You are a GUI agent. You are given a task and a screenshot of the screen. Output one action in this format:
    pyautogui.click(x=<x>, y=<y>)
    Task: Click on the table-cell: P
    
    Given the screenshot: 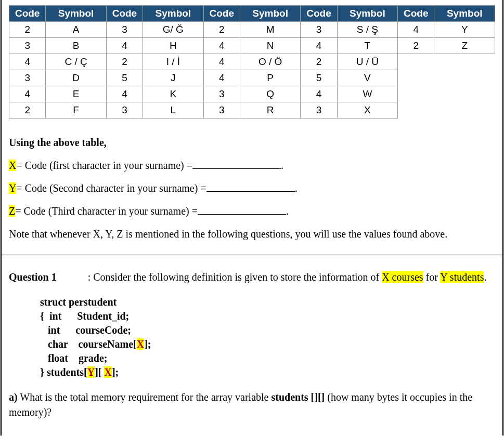 What is the action you would take?
    pyautogui.click(x=270, y=78)
    